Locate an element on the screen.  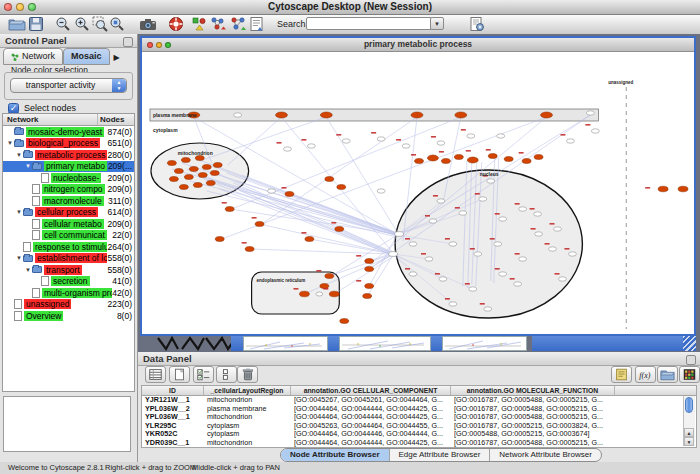
delete-attribute-icon is located at coordinates (248, 374).